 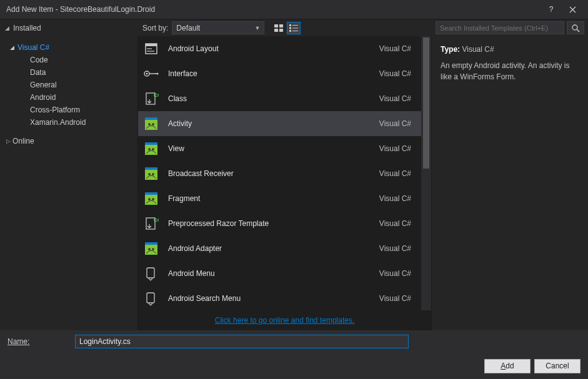 What do you see at coordinates (551, 9) in the screenshot?
I see `help-button: ?` at bounding box center [551, 9].